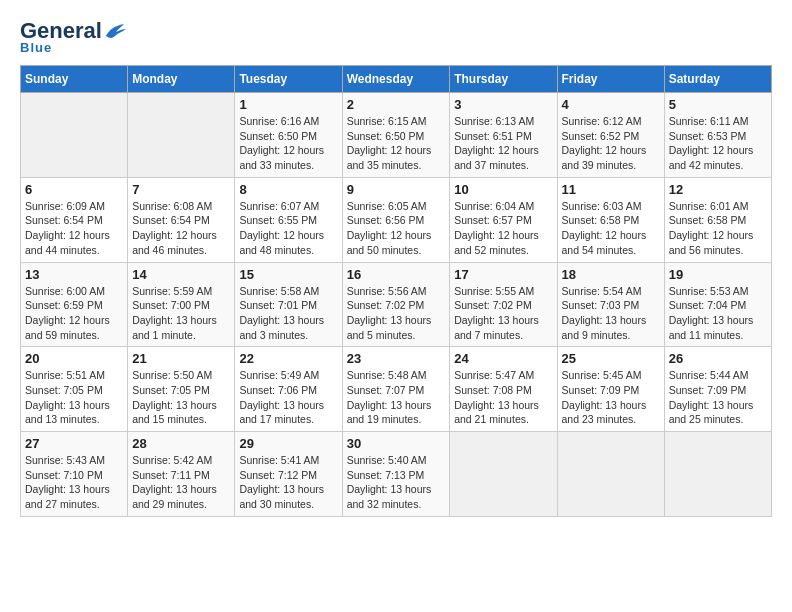 Image resolution: width=792 pixels, height=612 pixels. What do you see at coordinates (718, 104) in the screenshot?
I see `day-number: 5` at bounding box center [718, 104].